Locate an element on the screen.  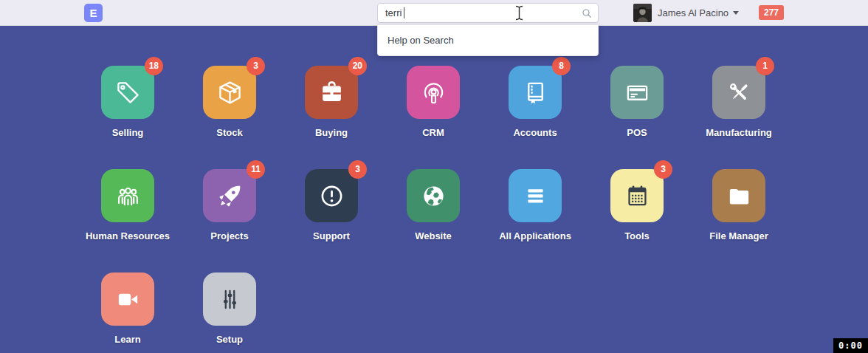
app-shortcut-manufacturing: 1 Manufacturing is located at coordinates (739, 117).